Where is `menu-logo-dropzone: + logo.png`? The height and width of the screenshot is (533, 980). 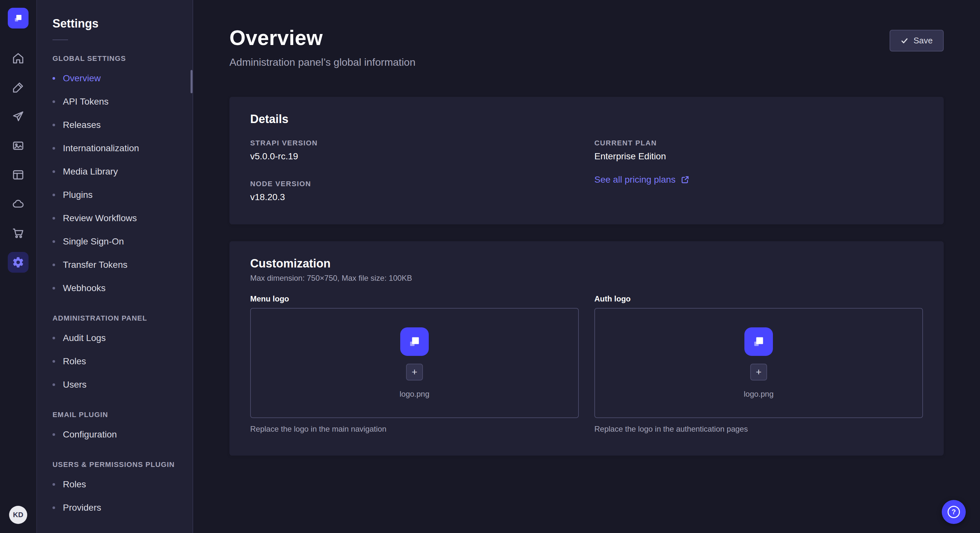 menu-logo-dropzone: + logo.png is located at coordinates (415, 363).